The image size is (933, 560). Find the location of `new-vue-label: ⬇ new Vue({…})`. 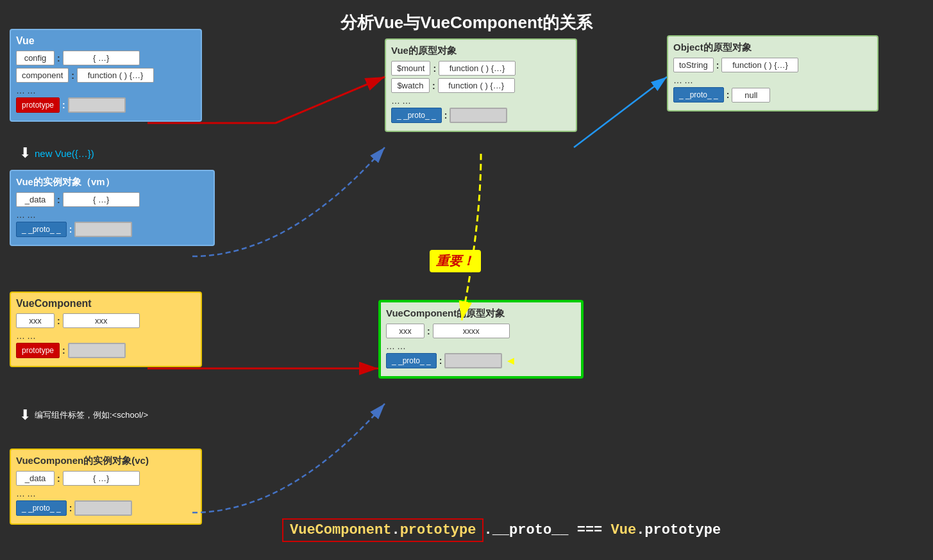

new-vue-label: ⬇ new Vue({…}) is located at coordinates (56, 153).